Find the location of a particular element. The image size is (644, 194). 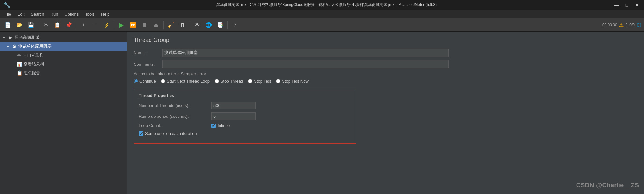

comments-row: Comments: is located at coordinates (386, 64).